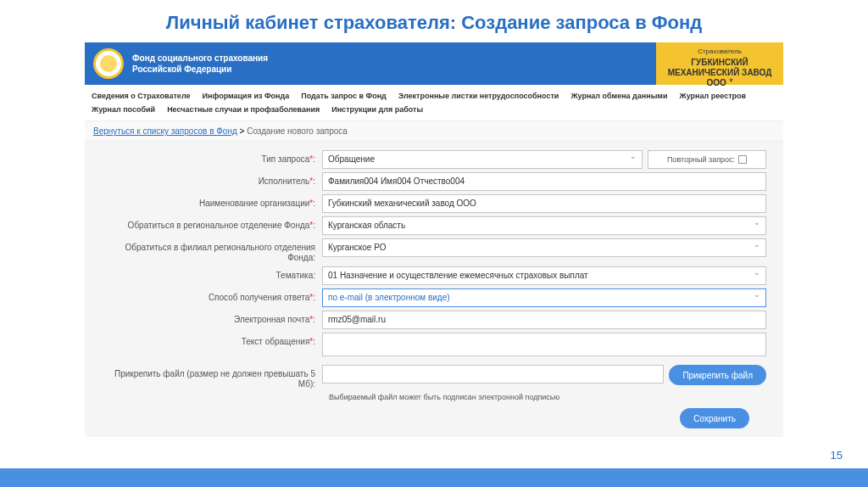  I want to click on nav-item-benefits-log: Журнал пособий, so click(124, 109).